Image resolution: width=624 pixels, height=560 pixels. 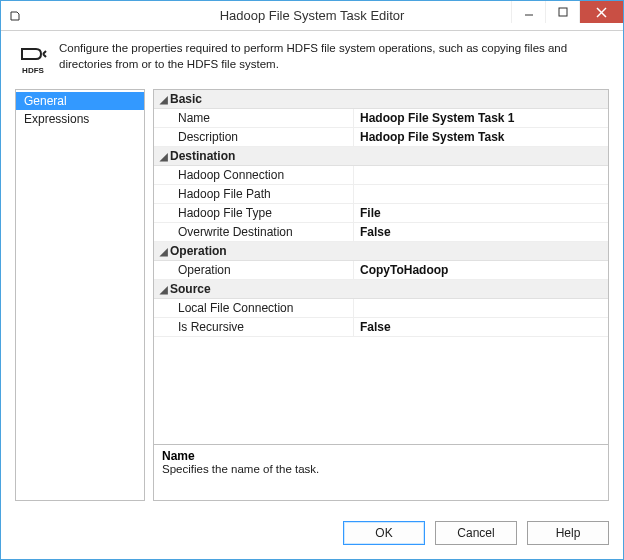 I want to click on maximize-button, so click(x=562, y=12).